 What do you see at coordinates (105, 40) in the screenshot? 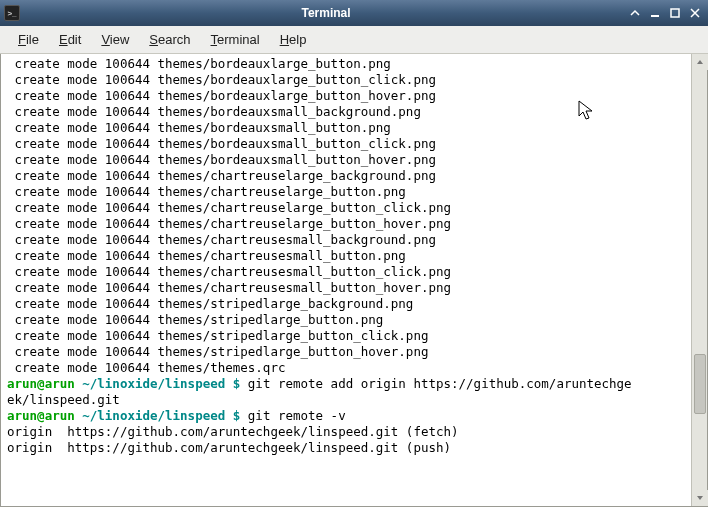
I see `menu-view-accel: V` at bounding box center [105, 40].